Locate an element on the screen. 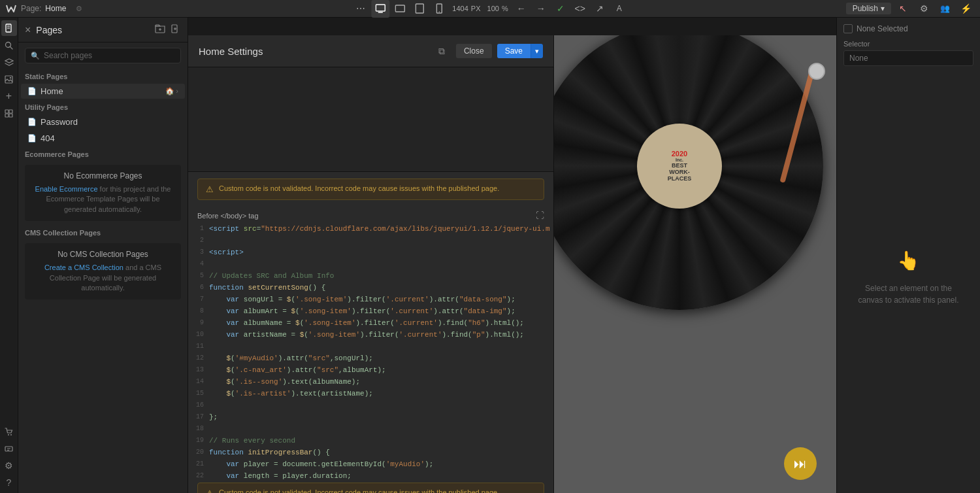 This screenshot has height=493, width=980. settings-top-area is located at coordinates (371, 120).